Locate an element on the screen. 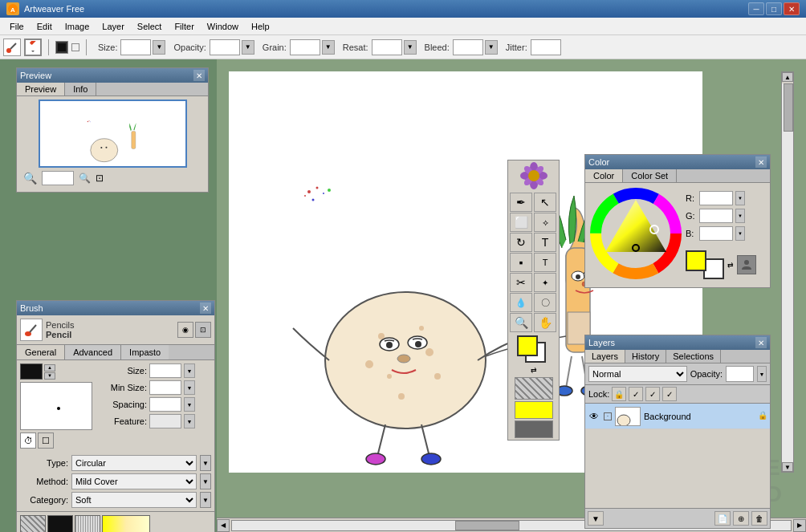 The image size is (806, 532). brush-spacing-input: 20 is located at coordinates (165, 404).